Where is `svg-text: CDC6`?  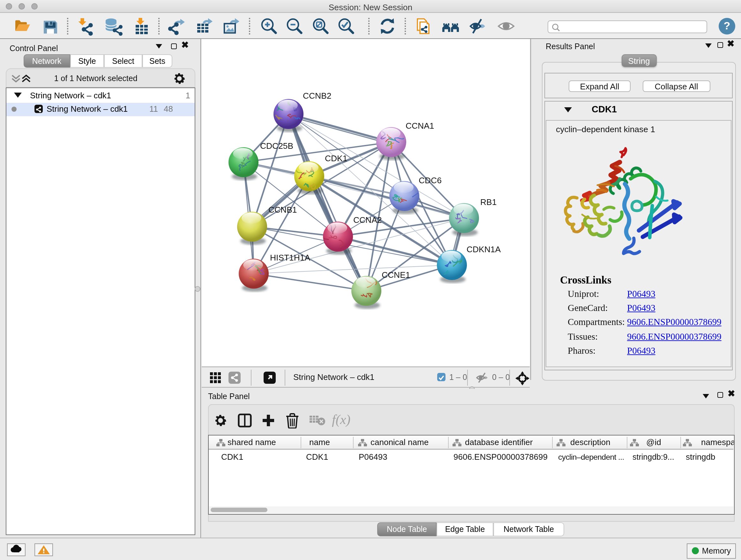 svg-text: CDC6 is located at coordinates (430, 180).